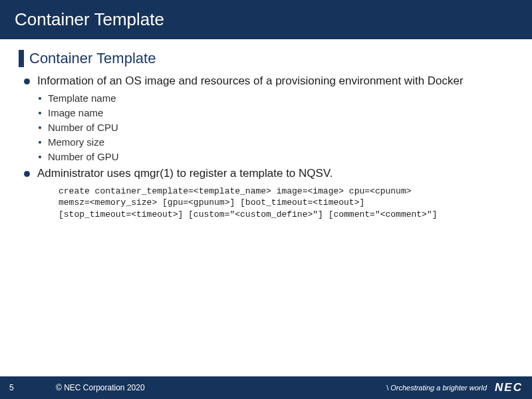 This screenshot has height=399, width=532. What do you see at coordinates (269, 174) in the screenshot?
I see `bullet-level1: Administrator uses qmgr(1) to register a…` at bounding box center [269, 174].